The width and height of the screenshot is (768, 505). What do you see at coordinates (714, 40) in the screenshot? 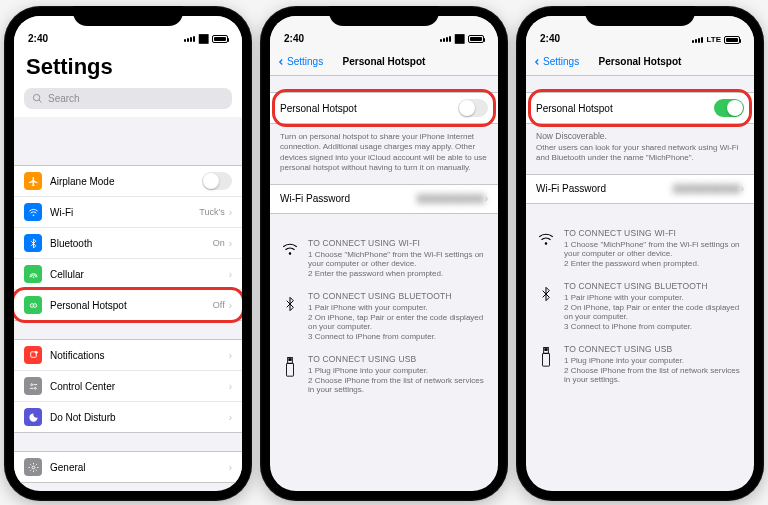
I see `lte-icon: LTE` at bounding box center [714, 40].